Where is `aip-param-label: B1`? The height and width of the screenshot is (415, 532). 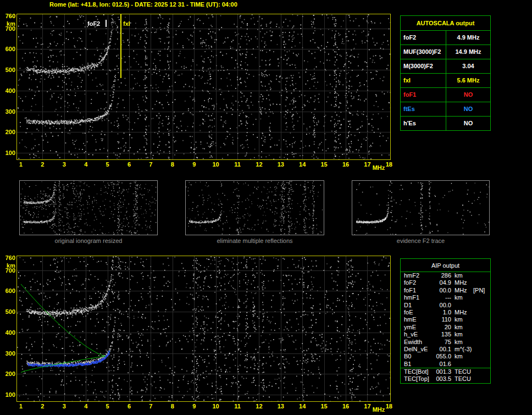 aip-param-label: B1 is located at coordinates (419, 364).